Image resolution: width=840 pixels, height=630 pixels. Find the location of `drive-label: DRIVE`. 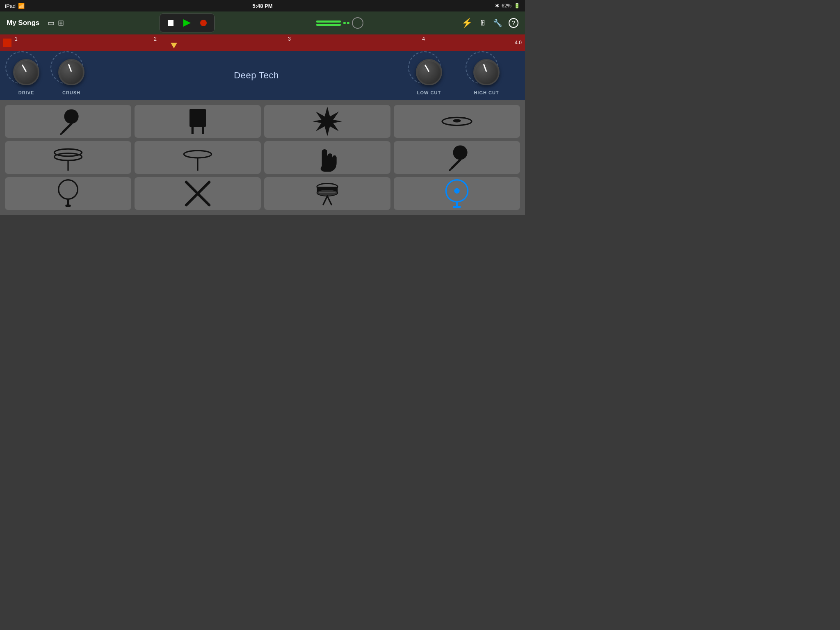

drive-label: DRIVE is located at coordinates (26, 93).